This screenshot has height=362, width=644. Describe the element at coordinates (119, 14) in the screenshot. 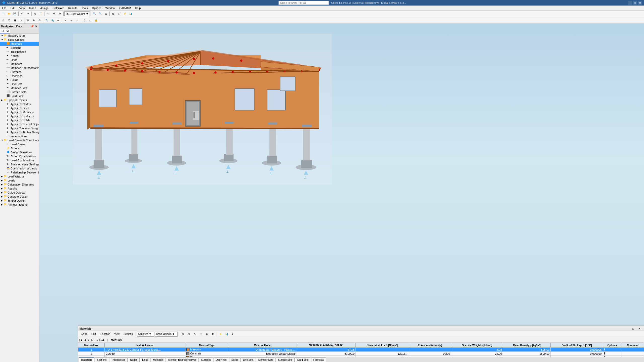

I see `view3d-btn: ◫` at that location.